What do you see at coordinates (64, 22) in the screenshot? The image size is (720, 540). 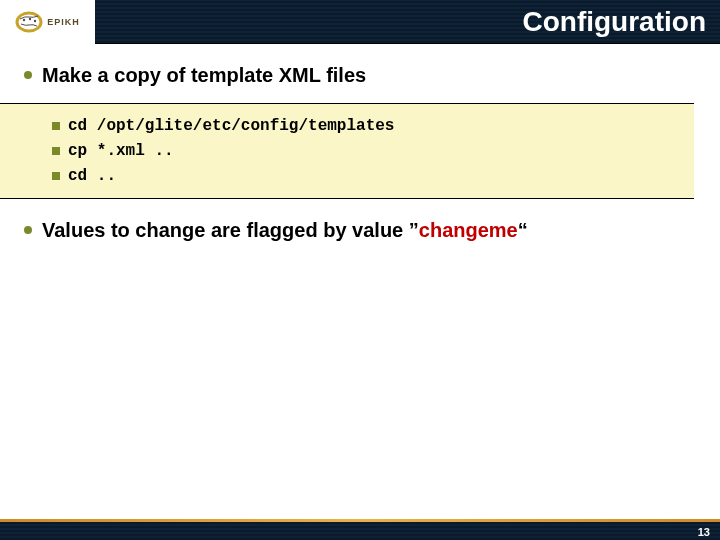 I see `logo-text: EPIKH` at bounding box center [64, 22].